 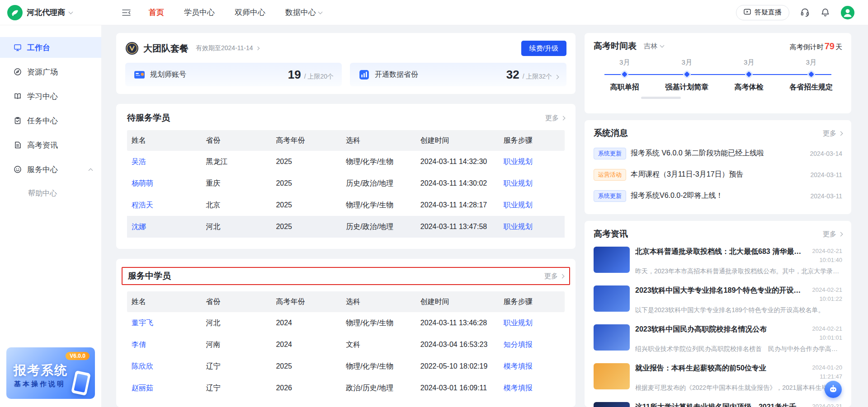 I want to click on vip-badge-icon, so click(x=132, y=48).